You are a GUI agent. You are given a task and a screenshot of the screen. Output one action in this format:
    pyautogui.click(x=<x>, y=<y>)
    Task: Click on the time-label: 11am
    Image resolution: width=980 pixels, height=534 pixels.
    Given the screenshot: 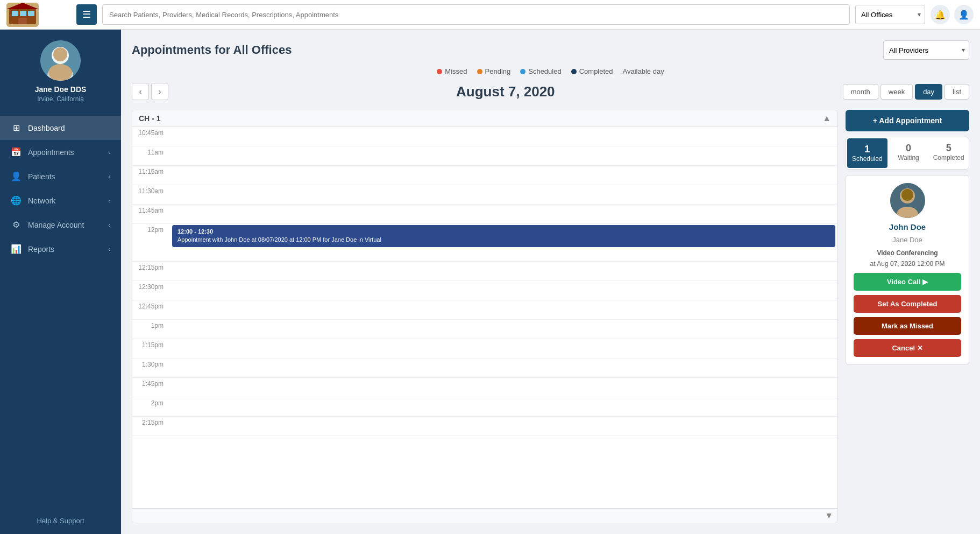 What is the action you would take?
    pyautogui.click(x=151, y=152)
    